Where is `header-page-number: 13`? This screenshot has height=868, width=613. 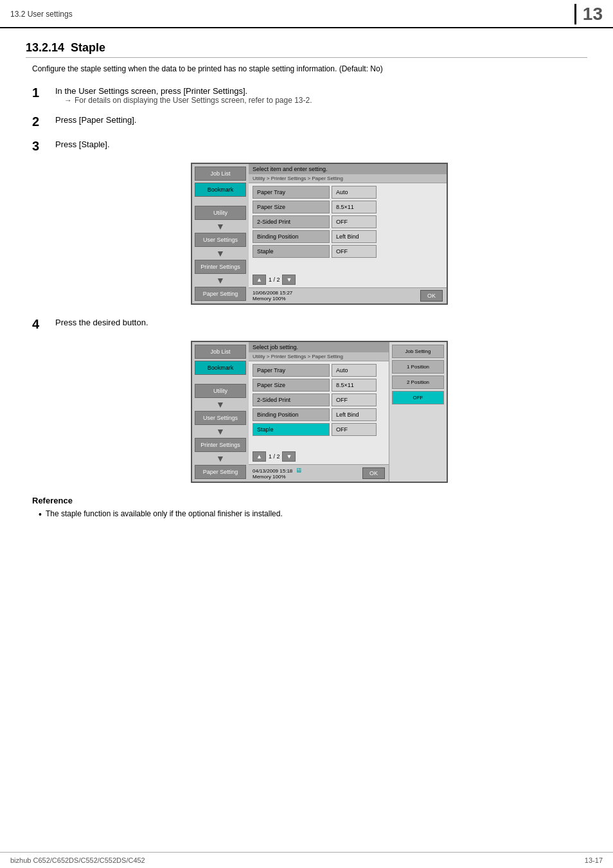
header-page-number: 13 is located at coordinates (589, 14).